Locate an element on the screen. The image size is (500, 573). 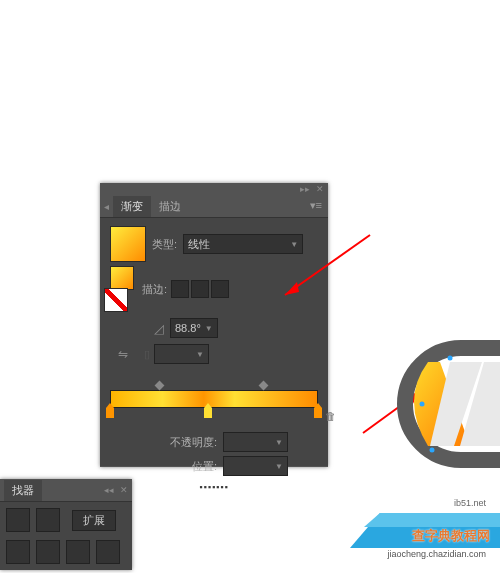
aspect-ratio-dropdown: ▼ is located at coordinates (182, 354).